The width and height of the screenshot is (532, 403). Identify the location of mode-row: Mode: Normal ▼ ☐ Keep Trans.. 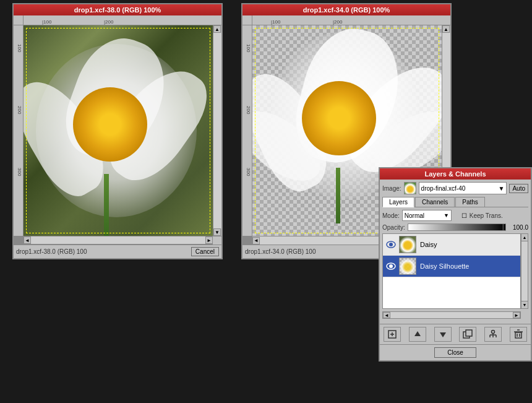
(455, 215).